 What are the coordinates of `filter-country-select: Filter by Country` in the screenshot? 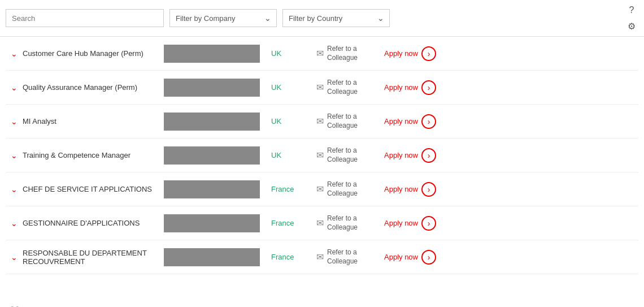 It's located at (336, 18).